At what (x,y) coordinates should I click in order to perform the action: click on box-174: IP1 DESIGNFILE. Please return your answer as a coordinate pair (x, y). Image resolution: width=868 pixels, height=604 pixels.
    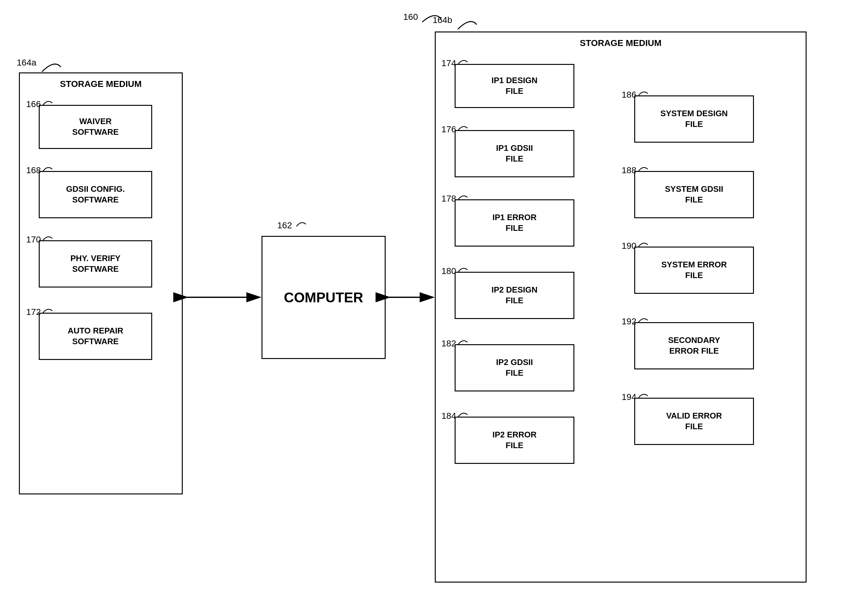
    Looking at the image, I should click on (515, 86).